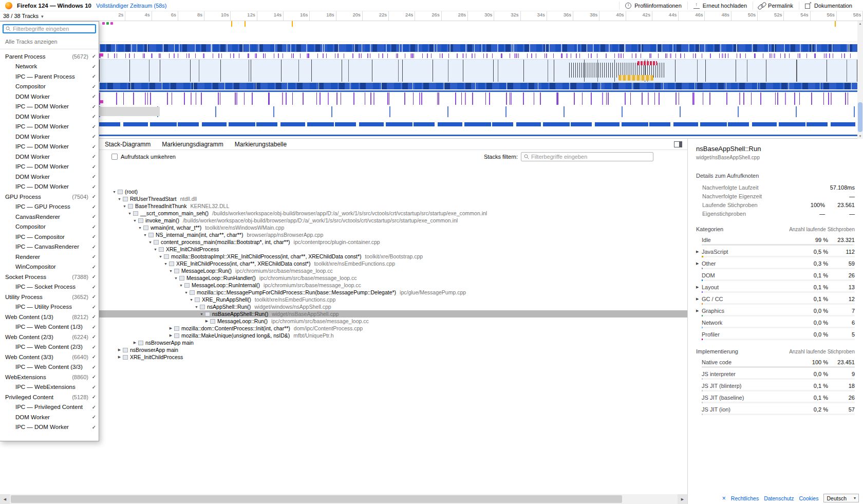 This screenshot has width=863, height=504. I want to click on category-row: Layout 0,1 % 13, so click(776, 287).